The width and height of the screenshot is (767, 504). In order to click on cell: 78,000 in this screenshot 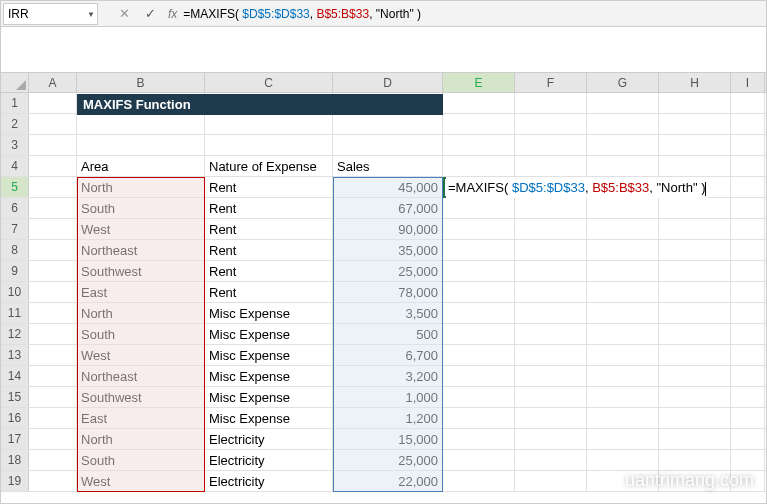, I will do `click(388, 292)`.